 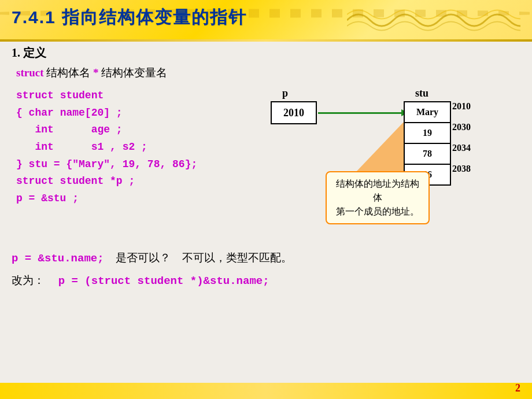 What do you see at coordinates (126, 147) in the screenshot?
I see `code-line-4: int s1 , s2 ;` at bounding box center [126, 147].